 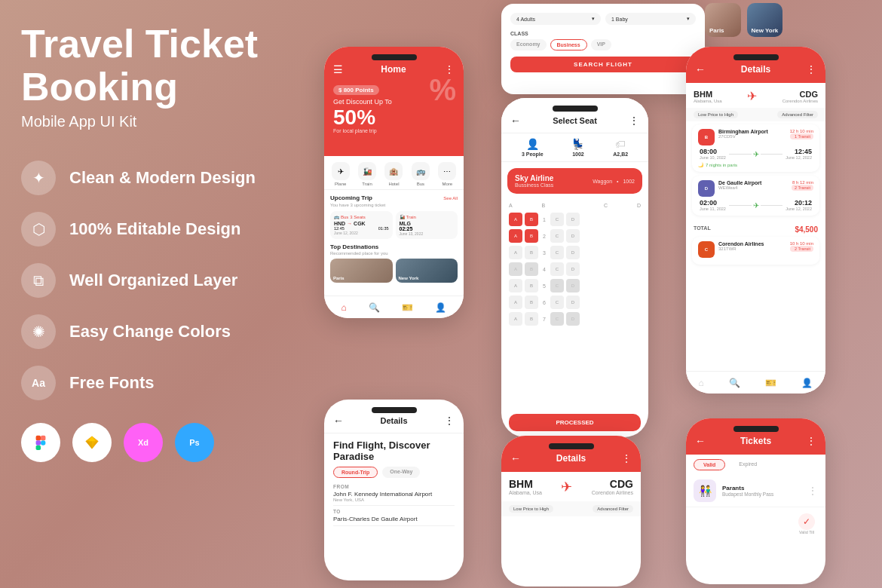 I want to click on flight-item-2: D De Gaulle Airport WEWea4 8 h 12 min 2 …, so click(x=755, y=196).